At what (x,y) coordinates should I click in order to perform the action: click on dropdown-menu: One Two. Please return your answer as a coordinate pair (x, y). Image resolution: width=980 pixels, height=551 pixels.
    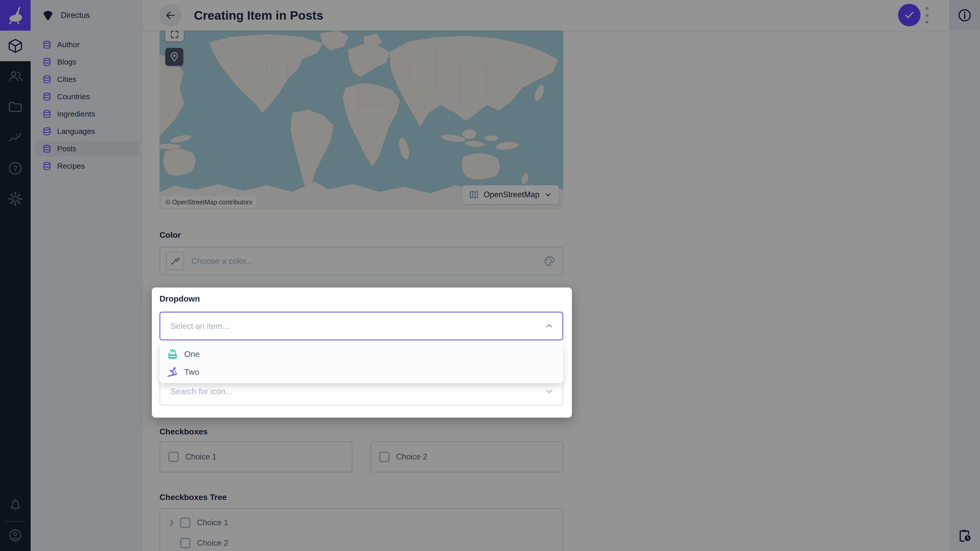
    Looking at the image, I should click on (361, 363).